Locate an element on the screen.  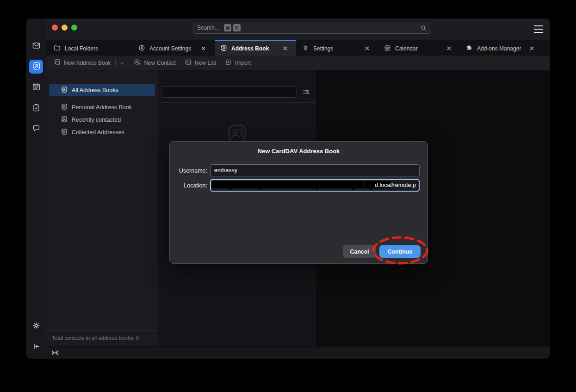
import-button: Import is located at coordinates (238, 63).